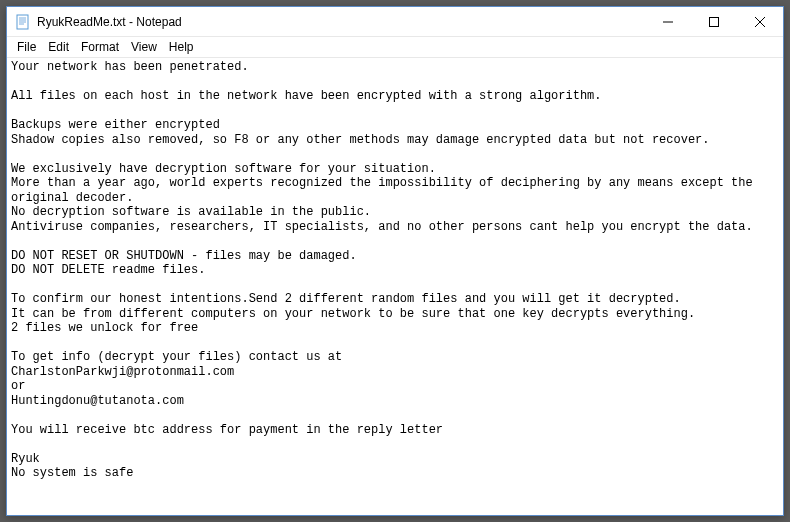 This screenshot has height=522, width=790. What do you see at coordinates (668, 22) in the screenshot?
I see `minimize-button` at bounding box center [668, 22].